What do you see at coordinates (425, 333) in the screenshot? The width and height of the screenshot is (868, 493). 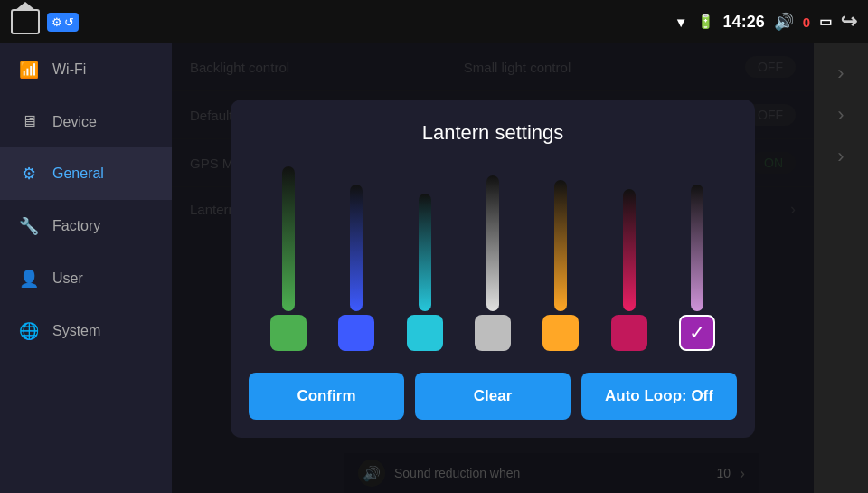 I see `slider-thumb-cyan` at bounding box center [425, 333].